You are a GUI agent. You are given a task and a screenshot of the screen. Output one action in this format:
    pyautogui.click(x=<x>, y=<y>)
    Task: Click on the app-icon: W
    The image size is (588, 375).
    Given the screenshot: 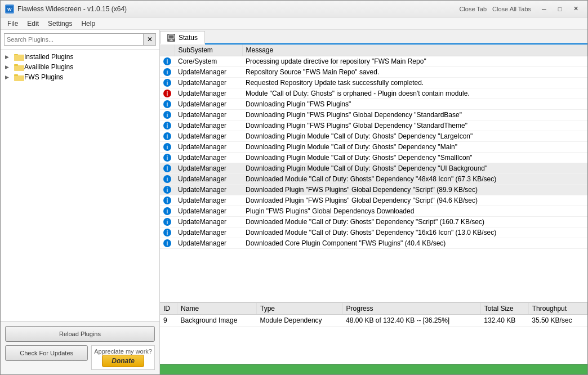 What is the action you would take?
    pyautogui.click(x=10, y=9)
    